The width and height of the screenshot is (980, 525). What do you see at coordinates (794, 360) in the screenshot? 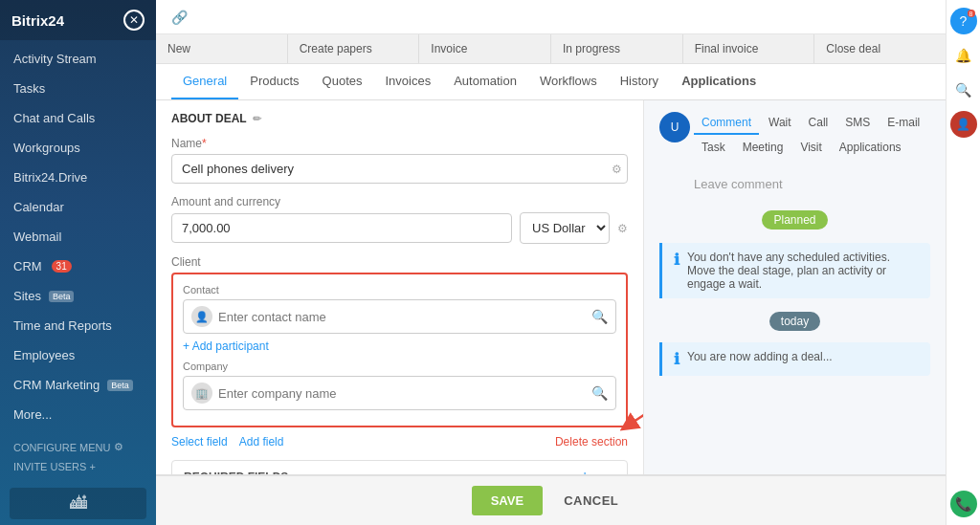
I see `adding-deal-message: ℹ You are now adding a deal...` at bounding box center [794, 360].